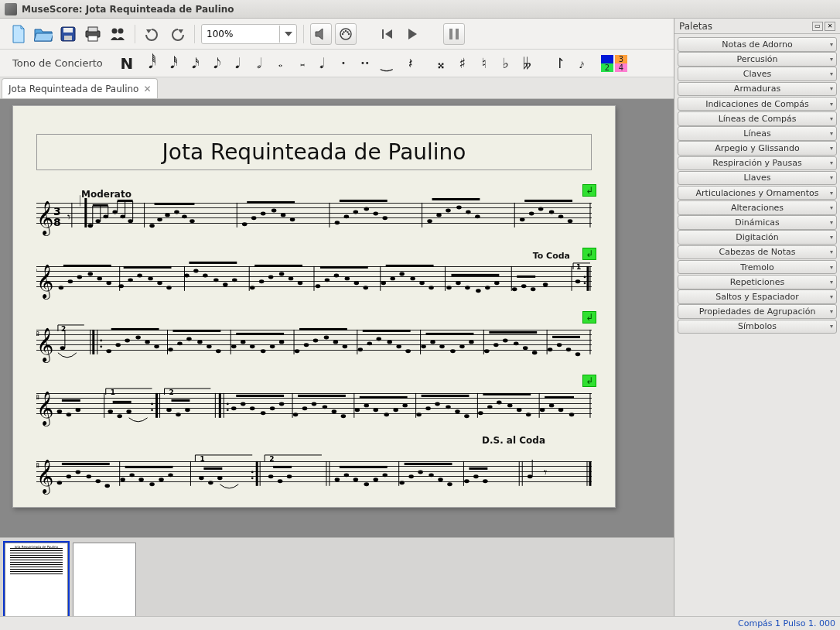  What do you see at coordinates (278, 63) in the screenshot?
I see `whole-note-icon: 𝅝` at bounding box center [278, 63].